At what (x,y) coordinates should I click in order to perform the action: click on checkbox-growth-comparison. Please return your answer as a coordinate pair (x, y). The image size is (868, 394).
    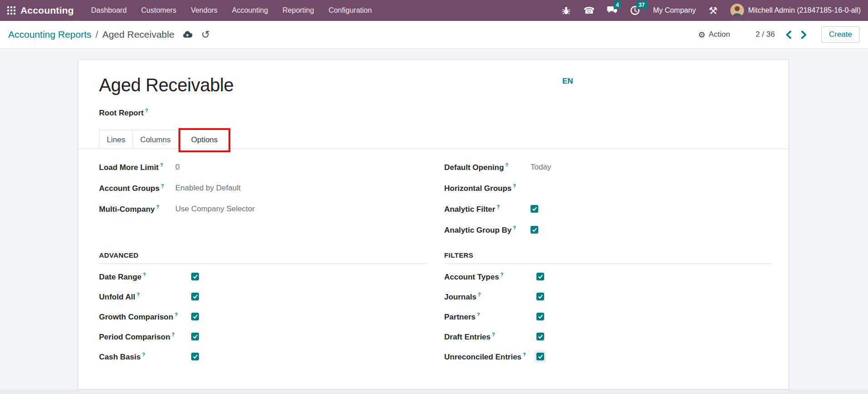
    Looking at the image, I should click on (195, 316).